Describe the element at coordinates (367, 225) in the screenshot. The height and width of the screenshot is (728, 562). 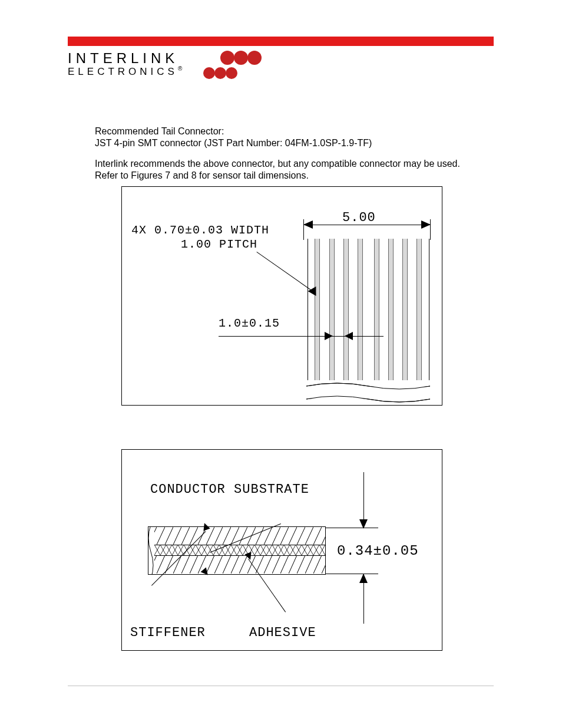
I see `fig1-dim-line` at that location.